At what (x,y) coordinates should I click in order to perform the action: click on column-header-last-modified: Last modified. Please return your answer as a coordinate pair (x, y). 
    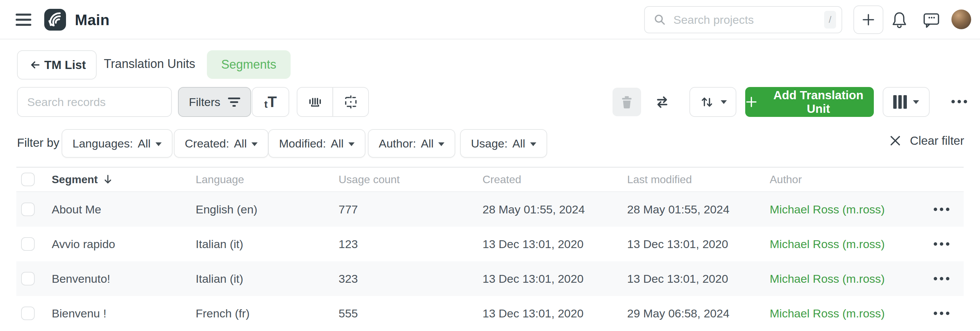
    Looking at the image, I should click on (698, 179).